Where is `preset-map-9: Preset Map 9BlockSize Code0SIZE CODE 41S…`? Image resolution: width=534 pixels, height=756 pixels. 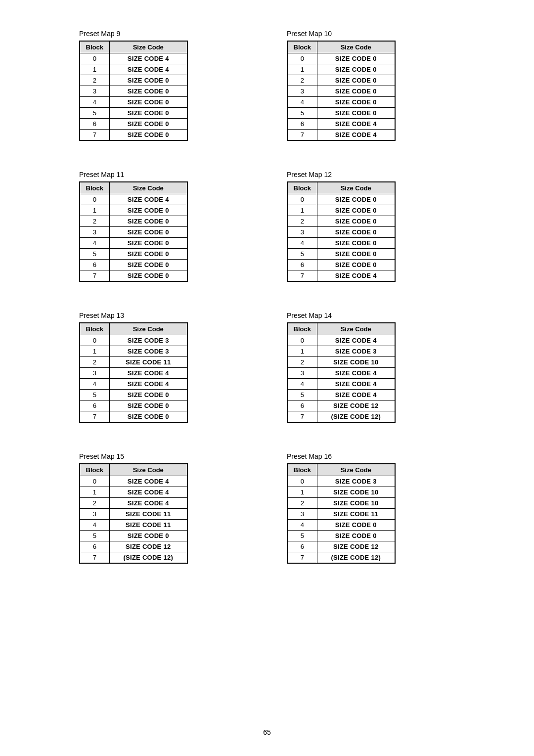
preset-map-9: Preset Map 9BlockSize Code0SIZE CODE 41S… is located at coordinates (163, 85).